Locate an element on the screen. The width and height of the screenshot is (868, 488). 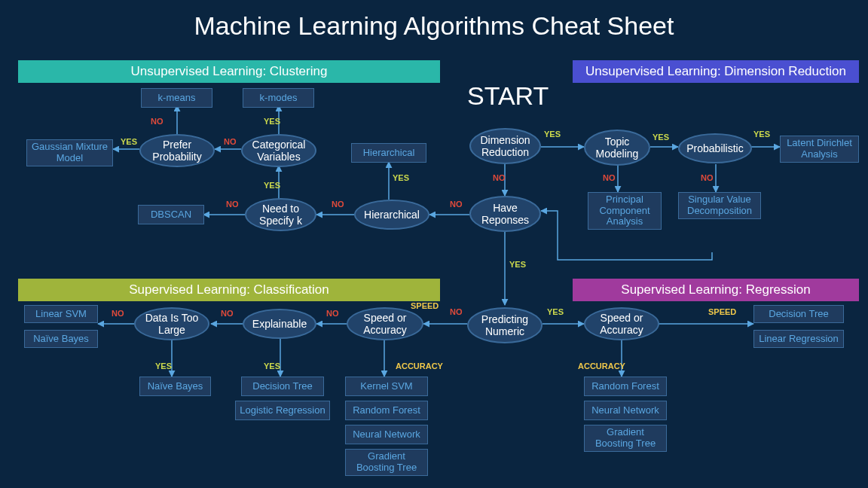
algo-kmodes: k-modes is located at coordinates (279, 98).